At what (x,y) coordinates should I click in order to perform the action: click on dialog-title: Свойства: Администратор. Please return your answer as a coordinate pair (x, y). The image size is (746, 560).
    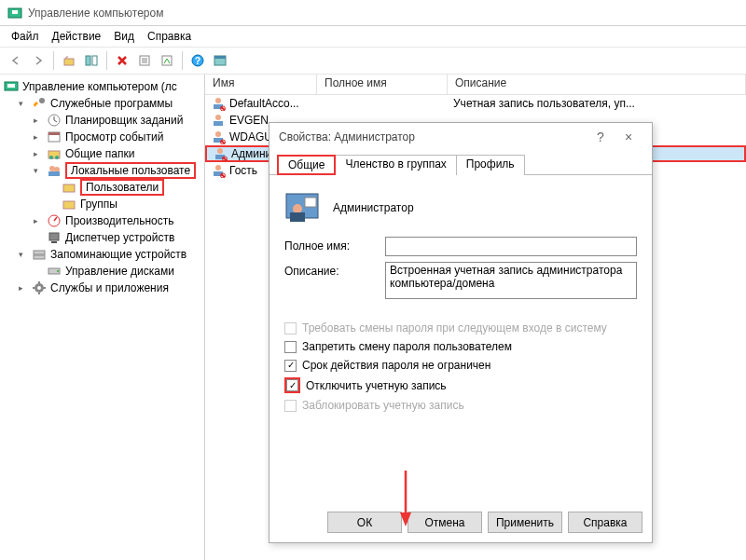
    Looking at the image, I should click on (347, 137).